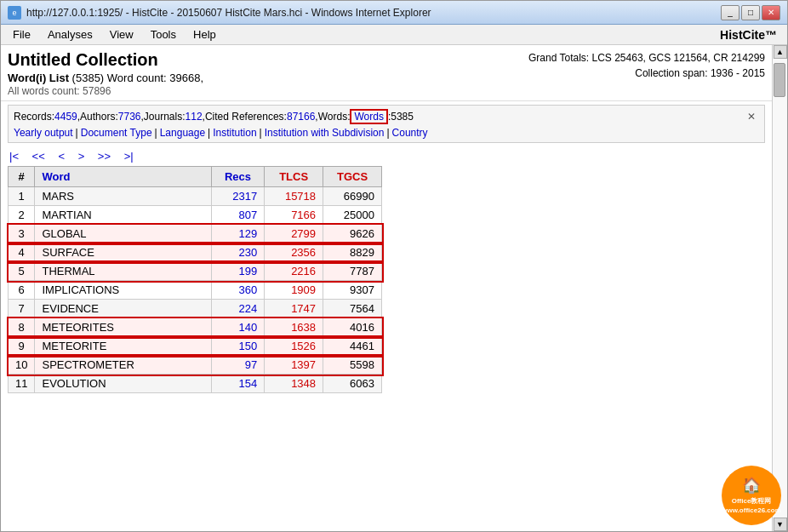 The image size is (788, 532). I want to click on row-tgcs: 7564, so click(352, 309).